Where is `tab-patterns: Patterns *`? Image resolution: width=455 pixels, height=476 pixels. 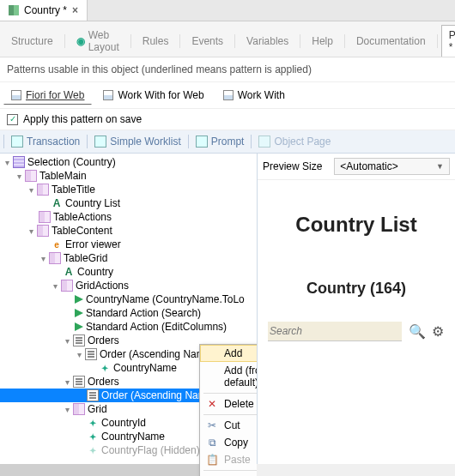
tab-patterns: Patterns * is located at coordinates (448, 41).